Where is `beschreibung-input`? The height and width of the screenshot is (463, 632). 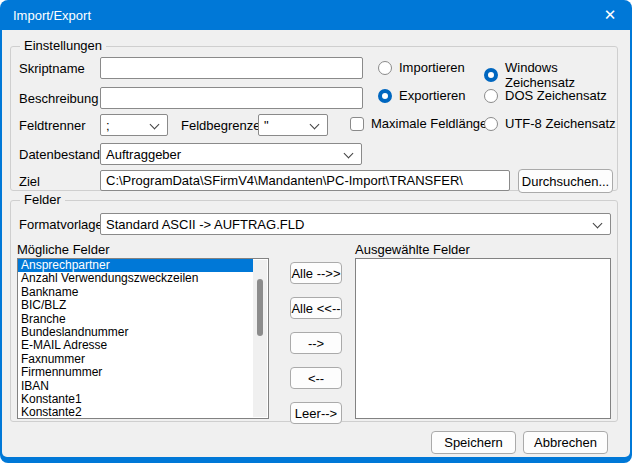 beschreibung-input is located at coordinates (232, 98).